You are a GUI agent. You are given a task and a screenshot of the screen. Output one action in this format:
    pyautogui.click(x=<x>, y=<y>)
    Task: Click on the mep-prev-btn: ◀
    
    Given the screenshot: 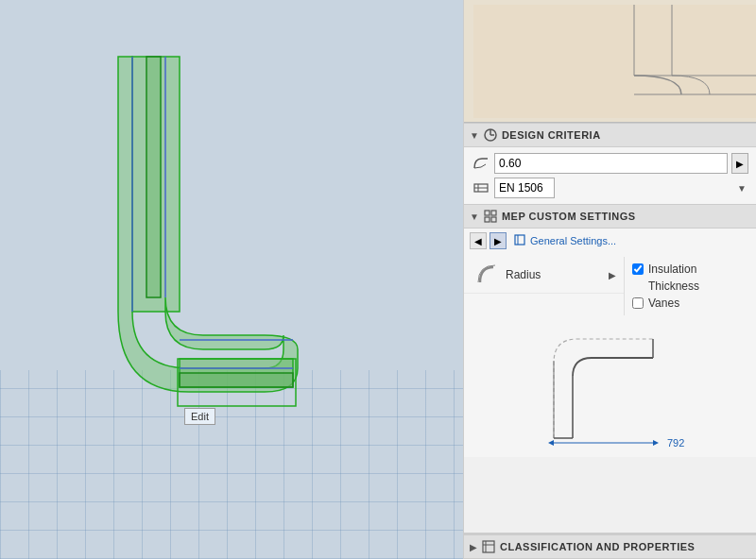 What is the action you would take?
    pyautogui.click(x=478, y=241)
    